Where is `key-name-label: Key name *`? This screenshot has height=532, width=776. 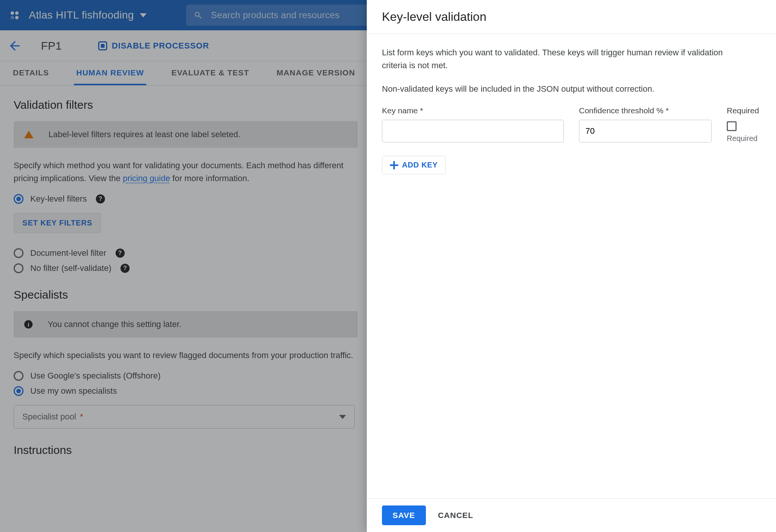 key-name-label: Key name * is located at coordinates (473, 111).